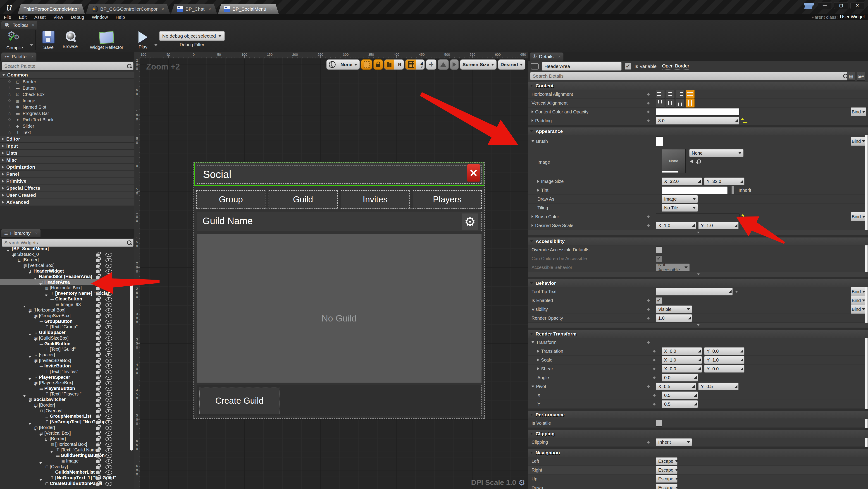 The height and width of the screenshot is (489, 868). What do you see at coordinates (7, 18) in the screenshot?
I see `menu-item-file: File` at bounding box center [7, 18].